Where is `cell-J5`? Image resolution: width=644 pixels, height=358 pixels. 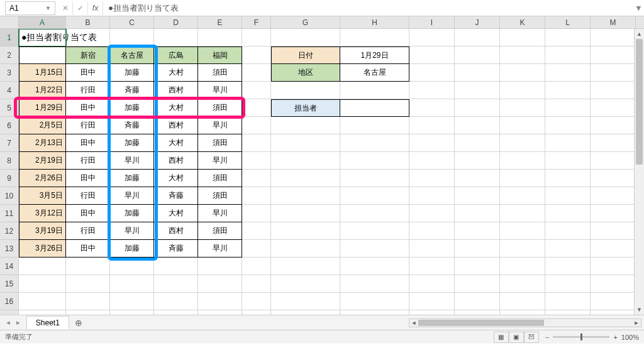
cell-J5 is located at coordinates (477, 108).